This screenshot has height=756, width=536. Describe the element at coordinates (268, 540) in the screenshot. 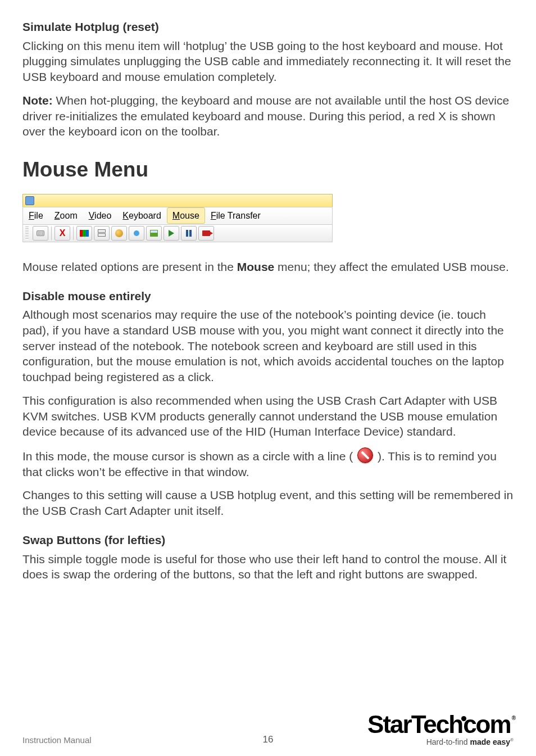

I see `heading-swap-buttons: Swap Buttons (for lefties)` at that location.